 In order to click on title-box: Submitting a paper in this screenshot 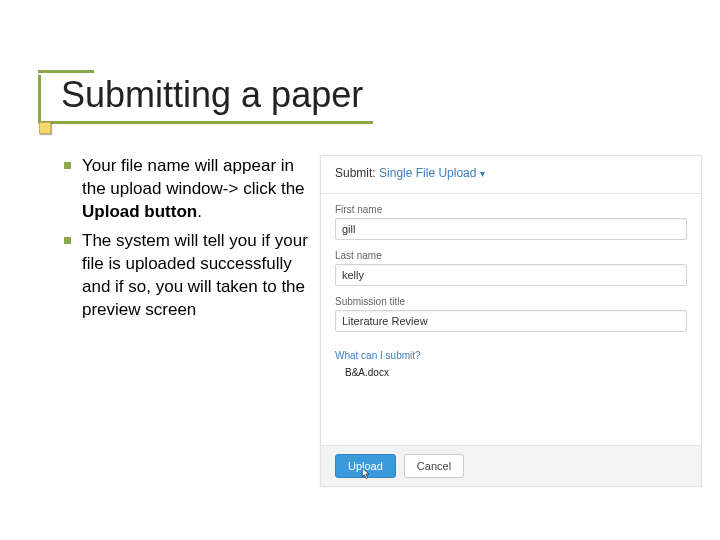, I will do `click(206, 100)`.